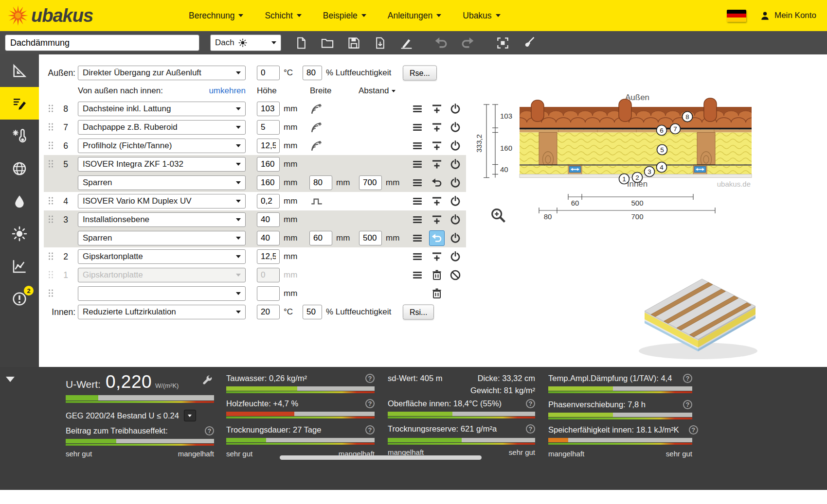 The width and height of the screenshot is (827, 504). What do you see at coordinates (162, 294) in the screenshot?
I see `new-layer-material-select` at bounding box center [162, 294].